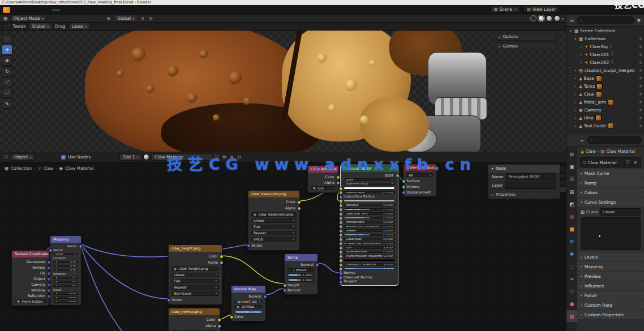 The image size is (644, 331). I want to click on node-title: claw_basecolor.png, so click(274, 194).